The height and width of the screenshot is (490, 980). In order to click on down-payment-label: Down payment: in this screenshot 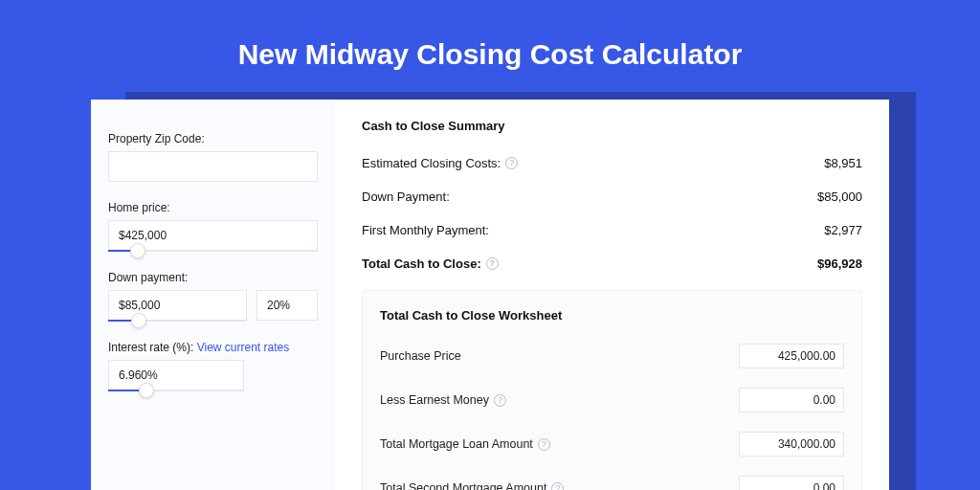, I will do `click(212, 278)`.